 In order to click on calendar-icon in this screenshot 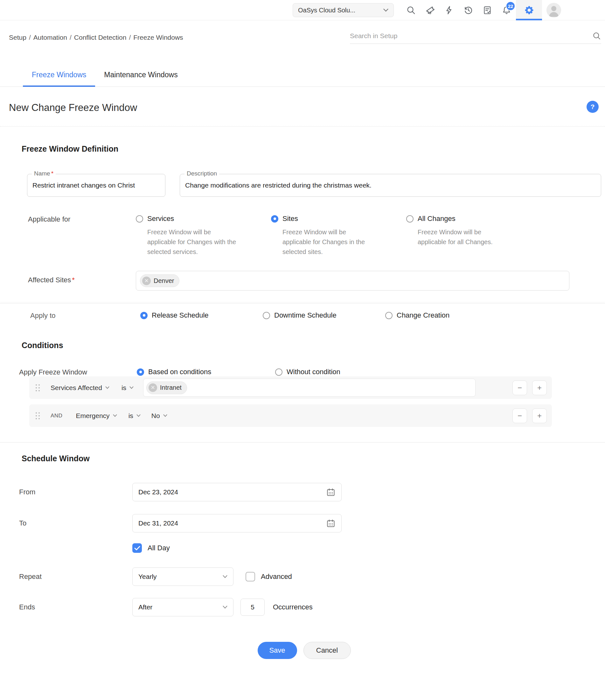, I will do `click(331, 523)`.